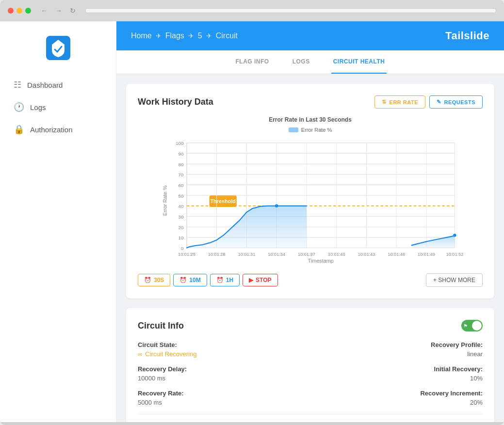 The height and width of the screenshot is (425, 504). What do you see at coordinates (142, 36) in the screenshot?
I see `breadcrumb-home: Home` at bounding box center [142, 36].